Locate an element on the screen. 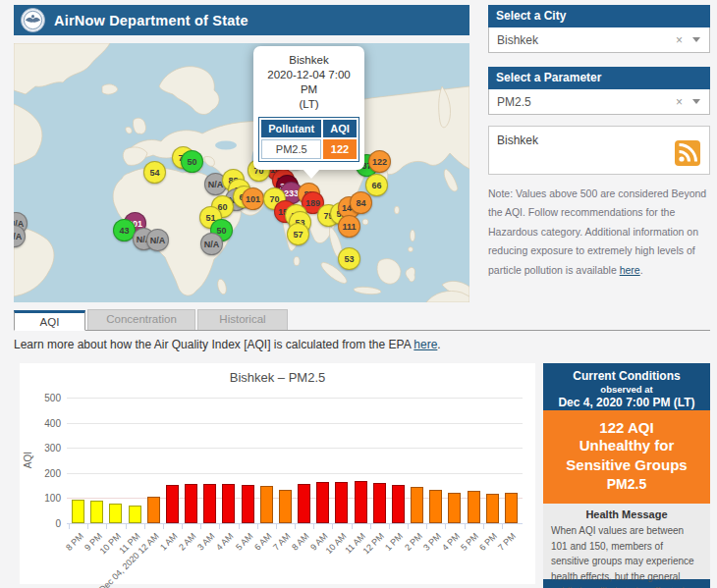 The image size is (717, 588). chart-x-label: 4 AM is located at coordinates (225, 542).